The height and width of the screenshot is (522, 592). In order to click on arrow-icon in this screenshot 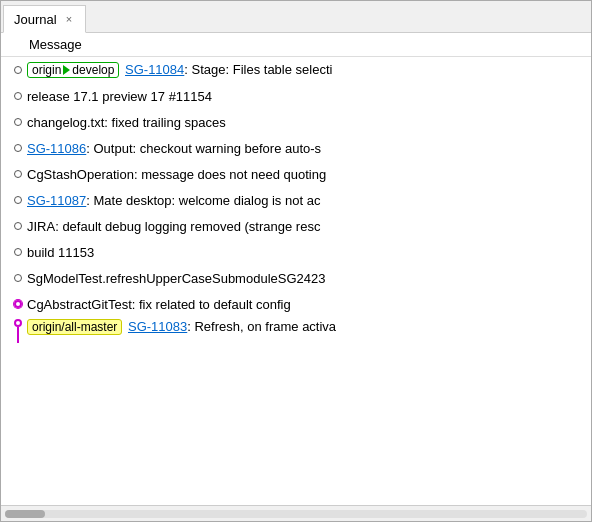, I will do `click(66, 70)`.